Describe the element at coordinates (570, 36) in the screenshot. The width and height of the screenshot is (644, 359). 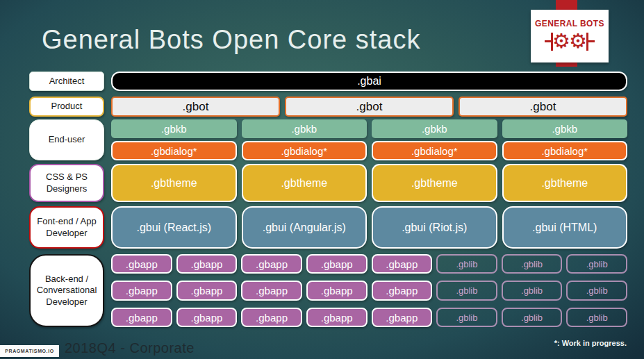
I see `general-bots-logo: GENERAL BOTS ⚙ ⚙` at that location.